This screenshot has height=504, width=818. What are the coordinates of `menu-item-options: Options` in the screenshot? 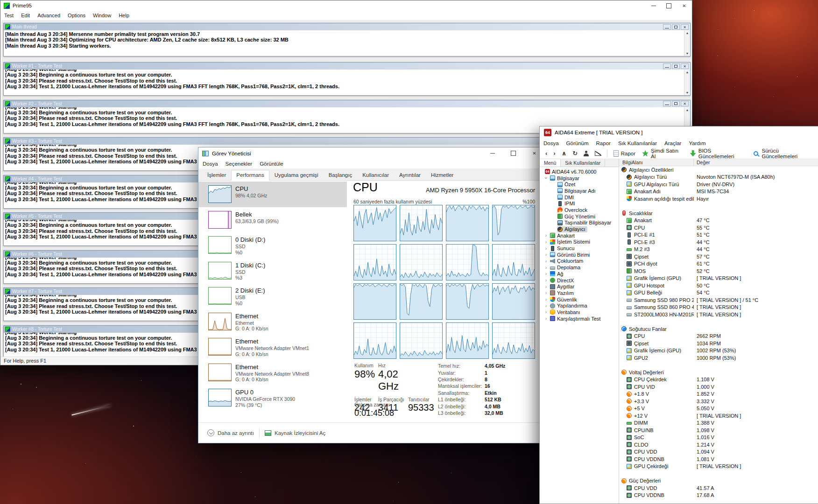 It's located at (77, 15).